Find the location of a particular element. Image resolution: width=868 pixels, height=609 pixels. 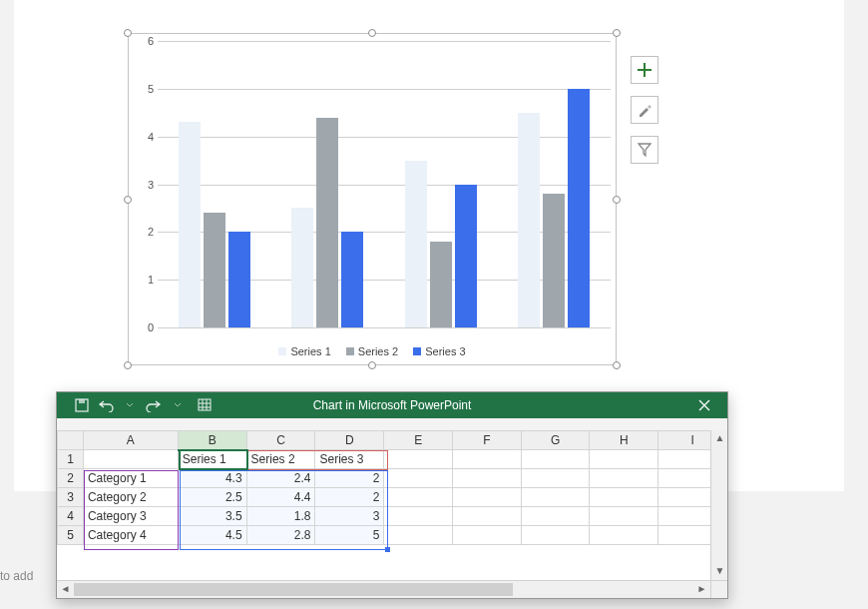

resize-handle-br is located at coordinates (617, 365).